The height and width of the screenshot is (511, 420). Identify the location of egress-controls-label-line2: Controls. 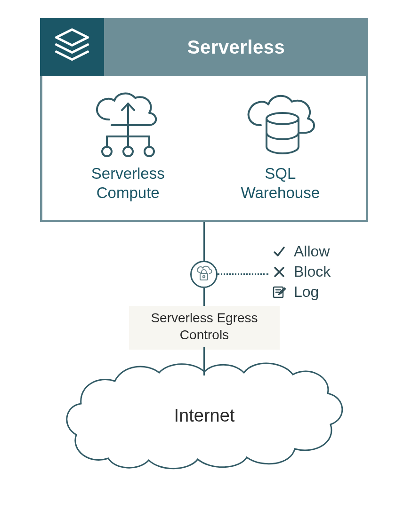
(204, 335).